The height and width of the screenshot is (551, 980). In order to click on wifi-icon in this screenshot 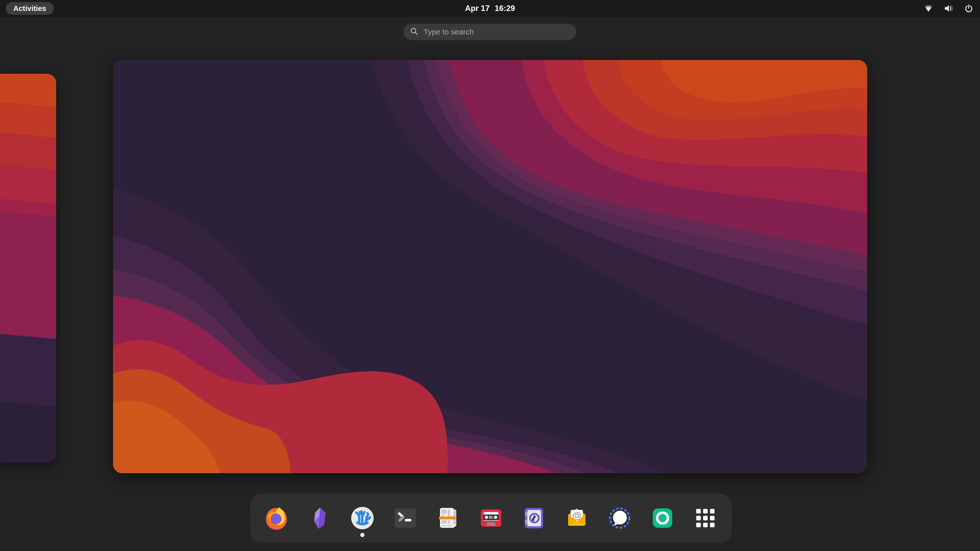, I will do `click(928, 8)`.